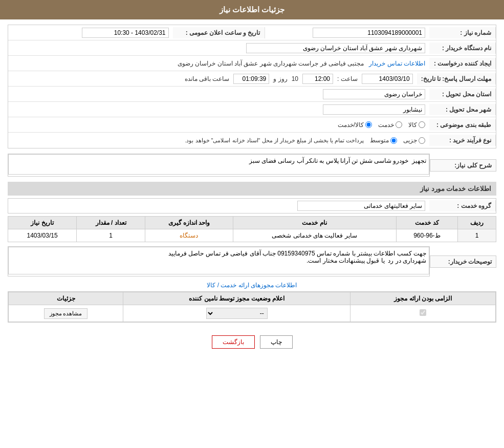  Describe the element at coordinates (252, 10) in the screenshot. I see `page-header: جزئیات اطلاعات نیاز` at that location.